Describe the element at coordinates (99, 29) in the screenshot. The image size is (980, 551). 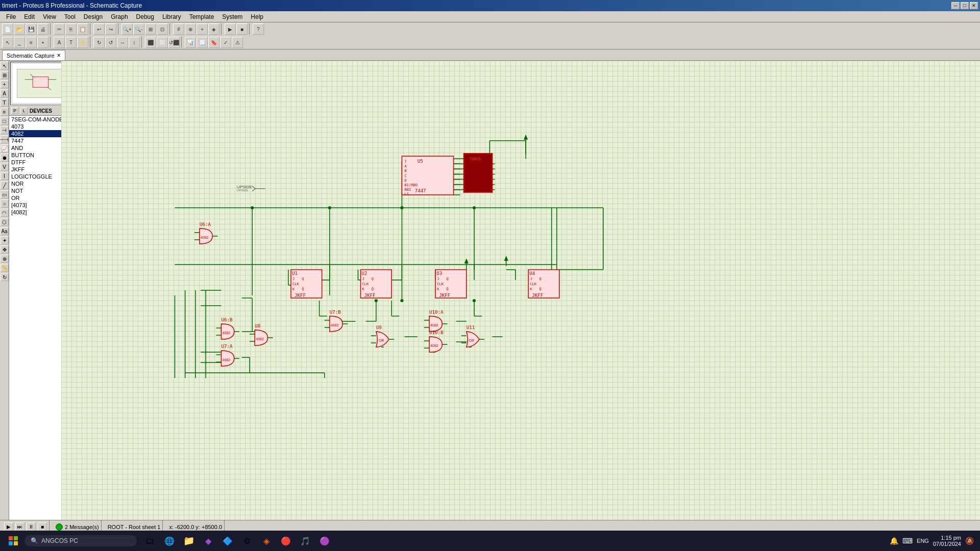
I see `tb-undo: ↩` at that location.